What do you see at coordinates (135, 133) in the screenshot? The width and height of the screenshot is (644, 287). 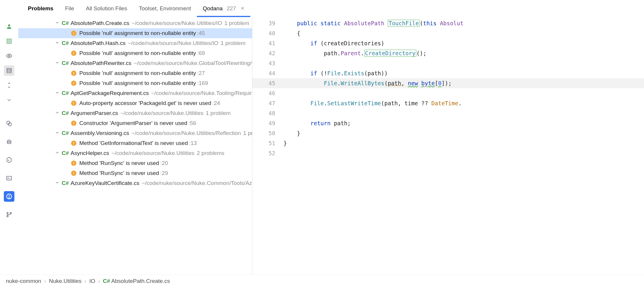 I see `file-row: C#Assembly.Versioning.cs~/code/nuke/sour…` at bounding box center [135, 133].